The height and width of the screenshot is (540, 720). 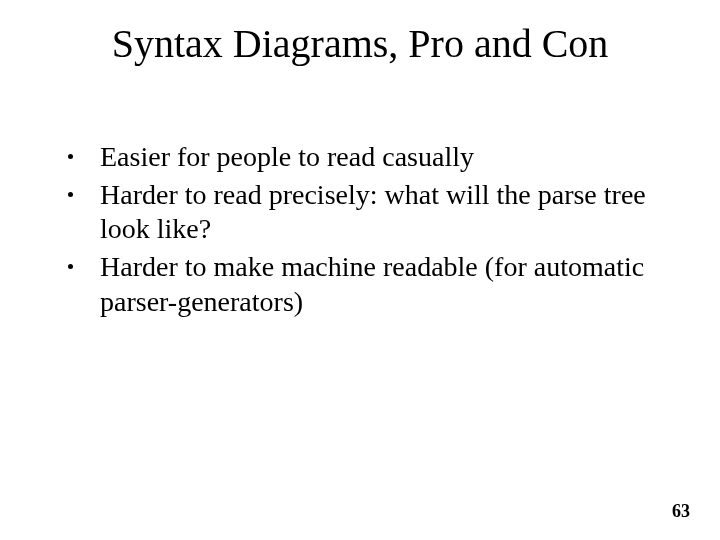 What do you see at coordinates (373, 212) in the screenshot?
I see `bullet-text: Harder to read precisely: what will the …` at bounding box center [373, 212].